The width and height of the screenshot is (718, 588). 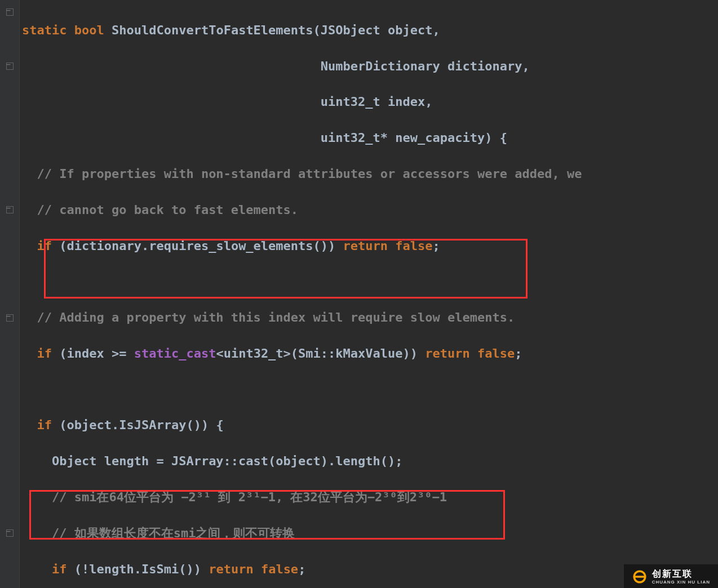 I want to click on code-line: // 如果数组长度不在smi之间，则不可转换, so click(x=302, y=533).